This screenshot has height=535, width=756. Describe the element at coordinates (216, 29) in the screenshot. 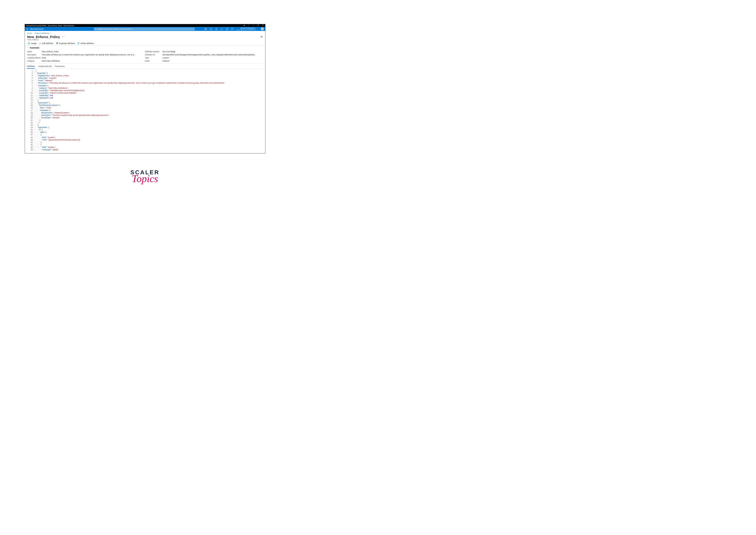

I see `notifications-icon` at that location.